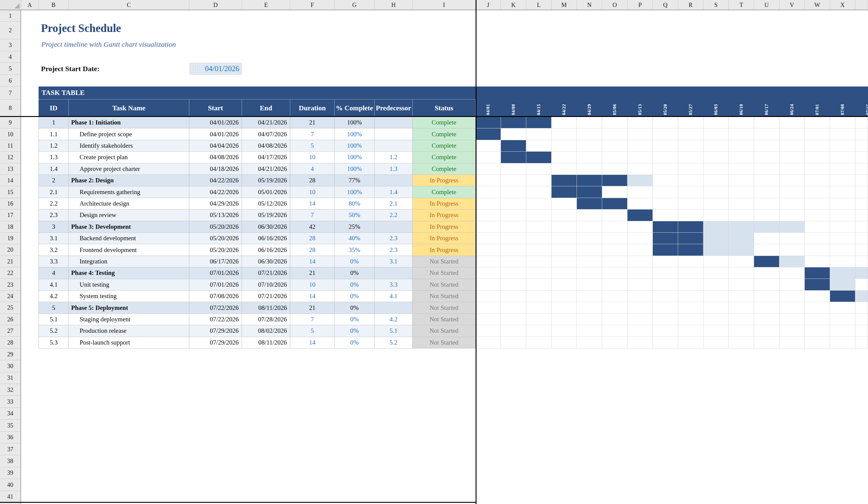  I want to click on column-header-I: I, so click(444, 5).